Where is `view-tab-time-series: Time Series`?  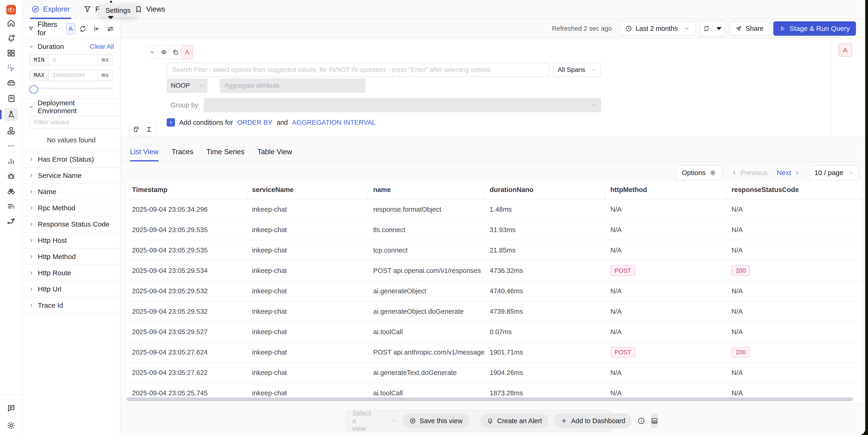 view-tab-time-series: Time Series is located at coordinates (225, 152).